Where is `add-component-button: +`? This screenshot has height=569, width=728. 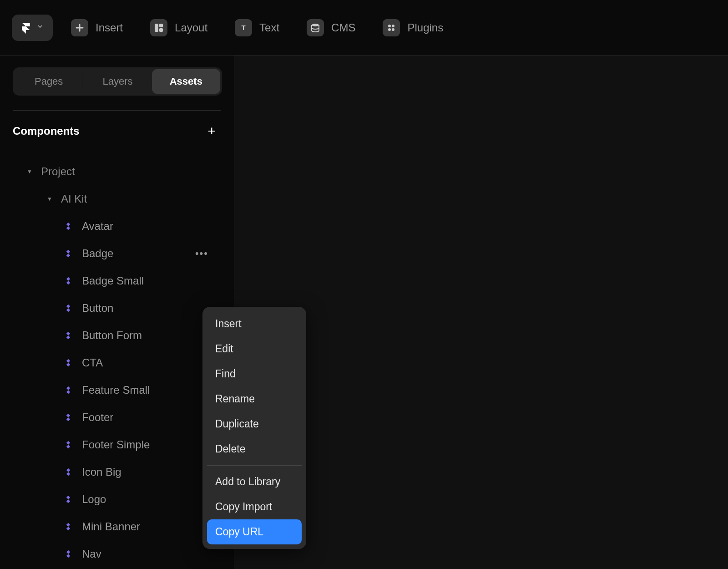
add-component-button: + is located at coordinates (214, 131).